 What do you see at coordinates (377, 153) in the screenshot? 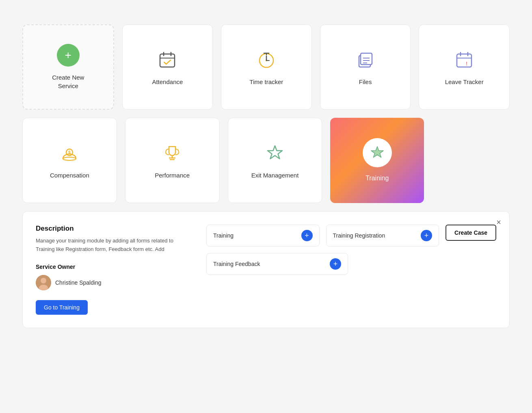
I see `training-icon-circle` at bounding box center [377, 153].